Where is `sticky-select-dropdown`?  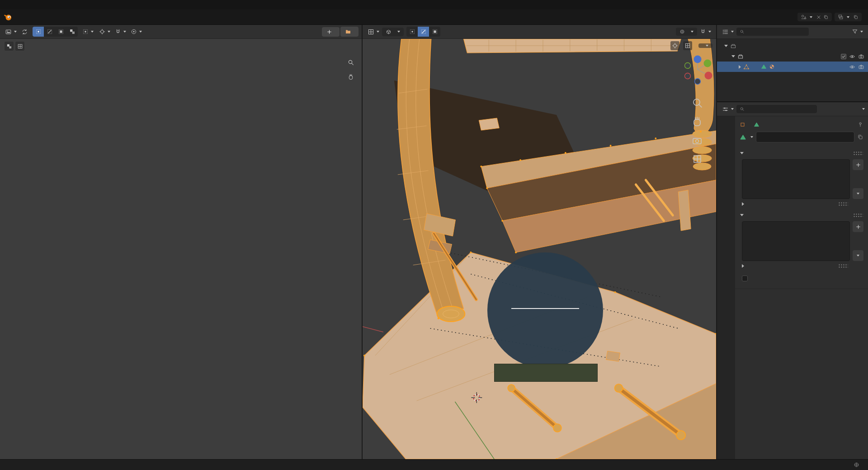 sticky-select-dropdown is located at coordinates (88, 32).